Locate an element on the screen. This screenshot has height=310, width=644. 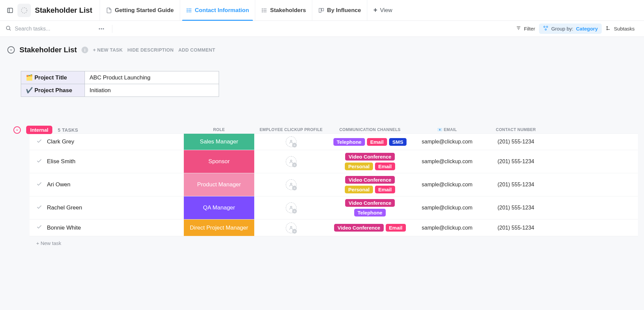
tab-by-influence: By Influence is located at coordinates (339, 10).